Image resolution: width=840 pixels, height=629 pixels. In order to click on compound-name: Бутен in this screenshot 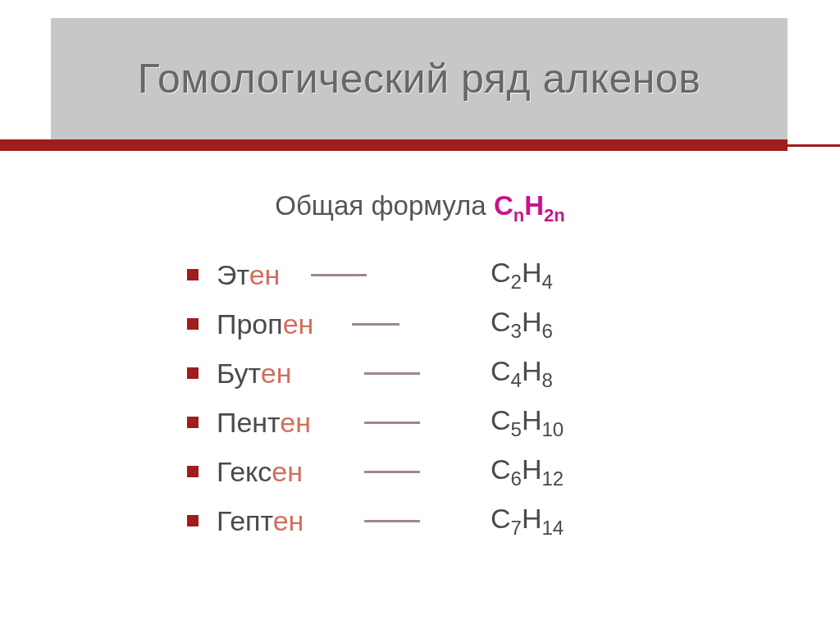, I will do `click(299, 374)`.